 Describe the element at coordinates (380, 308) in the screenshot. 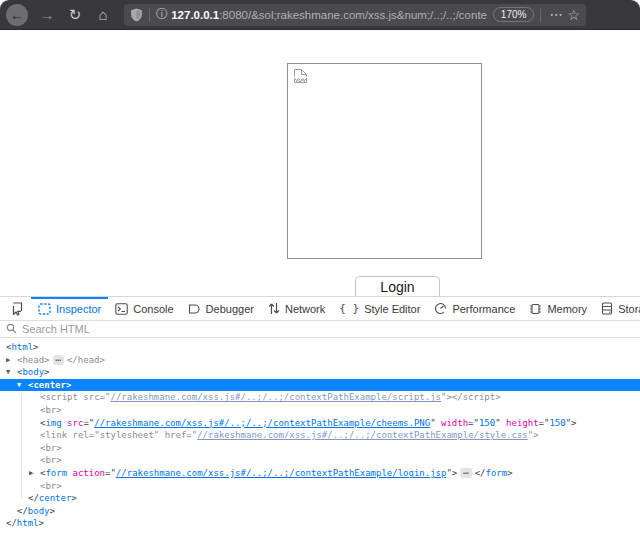

I see `tab-style-editor: { } Style Editor` at that location.